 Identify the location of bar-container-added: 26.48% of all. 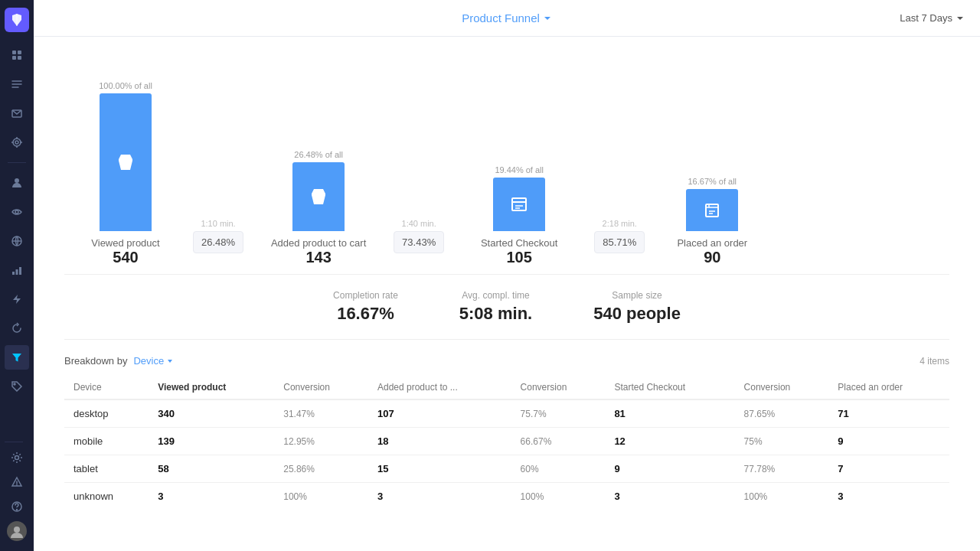
(318, 191).